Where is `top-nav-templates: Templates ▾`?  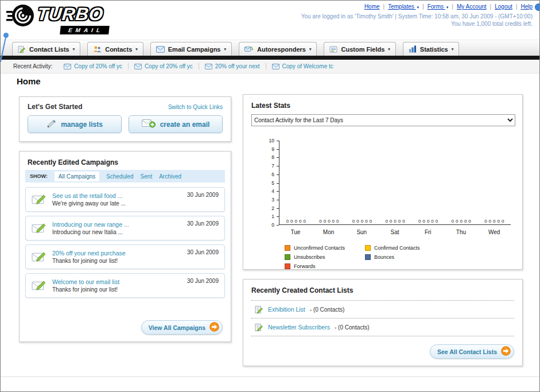
top-nav-templates: Templates ▾ is located at coordinates (403, 7).